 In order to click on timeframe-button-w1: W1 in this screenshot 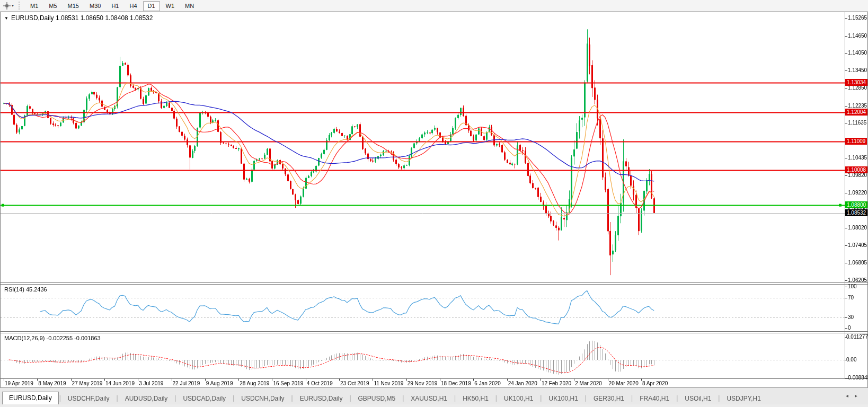, I will do `click(171, 6)`.